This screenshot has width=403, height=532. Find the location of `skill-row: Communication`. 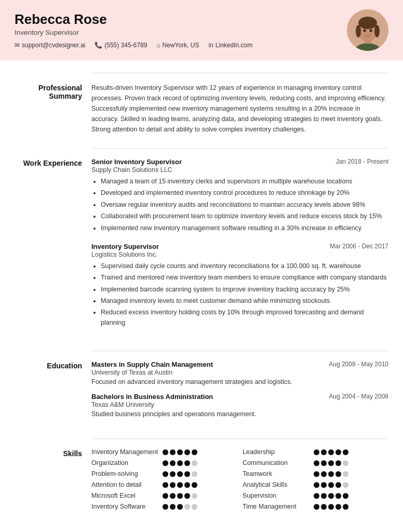

skill-row: Communication is located at coordinates (316, 463).